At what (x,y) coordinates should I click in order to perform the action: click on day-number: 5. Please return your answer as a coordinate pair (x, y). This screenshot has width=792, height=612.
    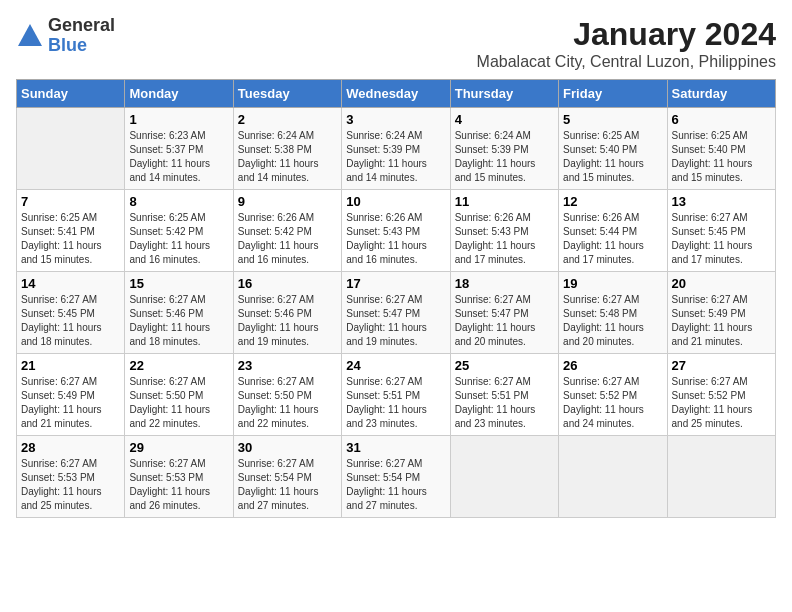
    Looking at the image, I should click on (612, 120).